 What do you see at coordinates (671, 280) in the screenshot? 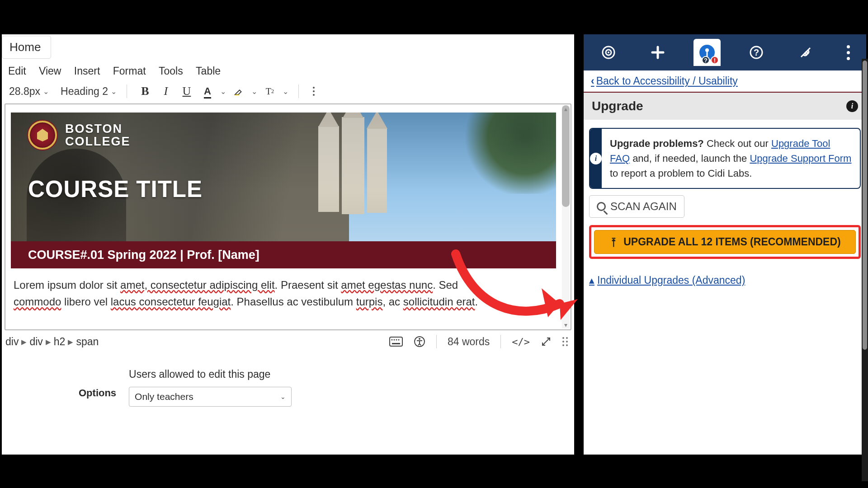
I see `individual-upgrades-label: Individual Upgrades (Advanced)` at bounding box center [671, 280].